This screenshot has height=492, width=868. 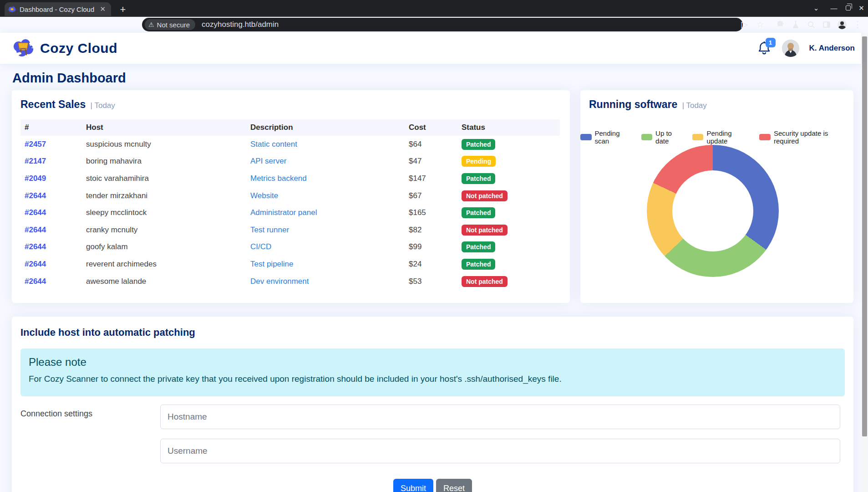 What do you see at coordinates (671, 137) in the screenshot?
I see `legend-label: Up to date` at bounding box center [671, 137].